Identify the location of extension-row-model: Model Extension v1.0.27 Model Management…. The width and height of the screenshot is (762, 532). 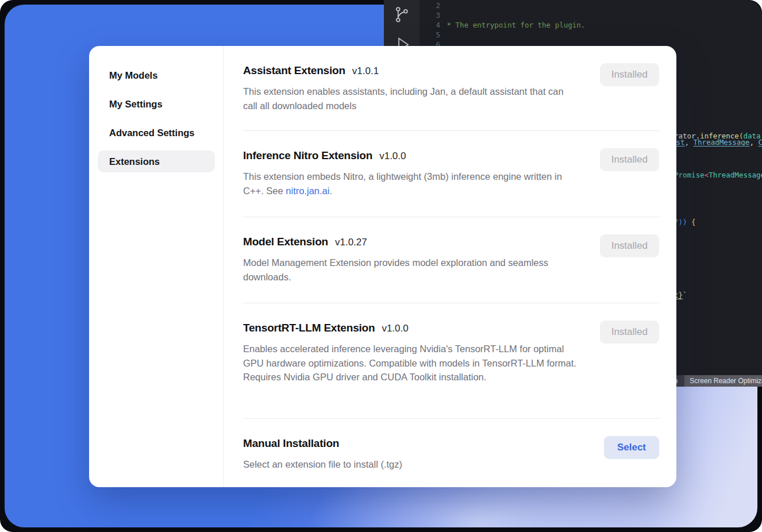
(451, 260).